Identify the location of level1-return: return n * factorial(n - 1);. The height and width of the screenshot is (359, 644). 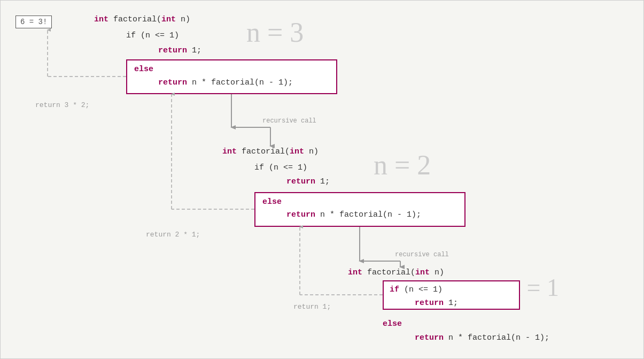
(226, 82).